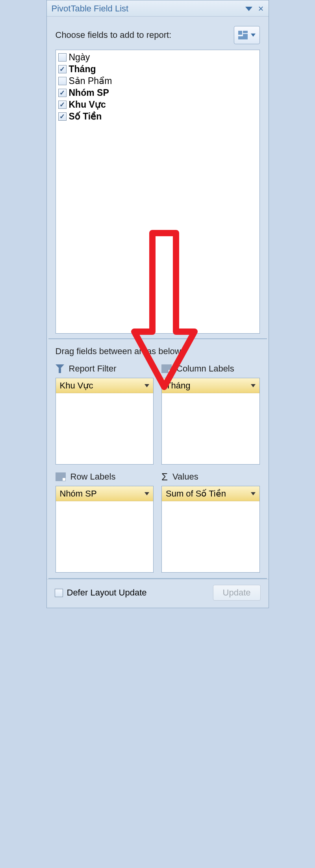 This screenshot has width=315, height=868. I want to click on field-row: Nhóm SP, so click(158, 93).